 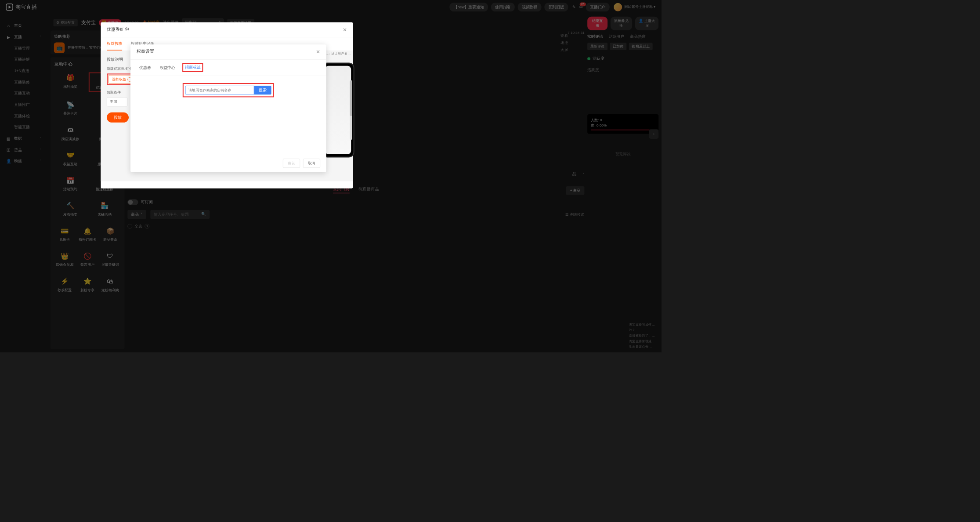 I want to click on modal2-title: 权益设置, so click(x=146, y=52).